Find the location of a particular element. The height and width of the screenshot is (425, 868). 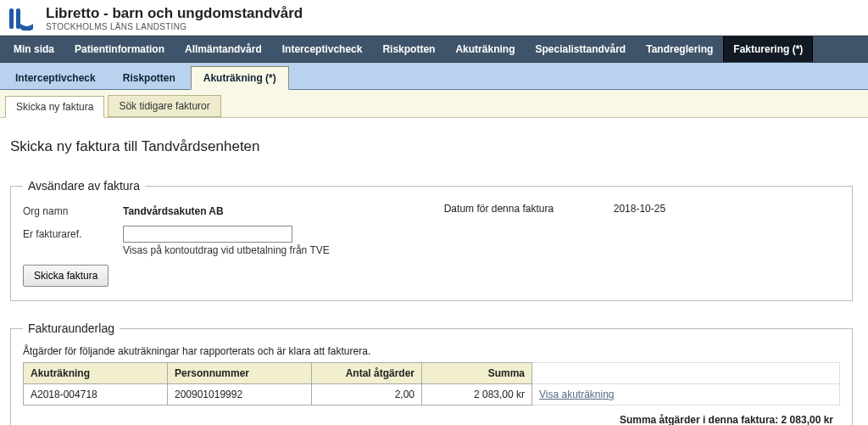

invoice-date-label: Datum för denna faktura is located at coordinates (529, 209).